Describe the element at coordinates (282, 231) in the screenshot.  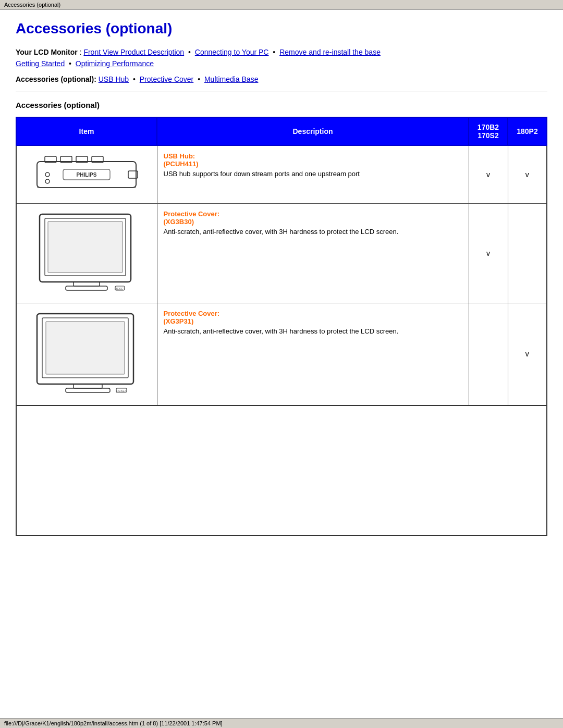
I see `cover1-desc: Anti-scratch, anti-reflective cover, wit…` at that location.